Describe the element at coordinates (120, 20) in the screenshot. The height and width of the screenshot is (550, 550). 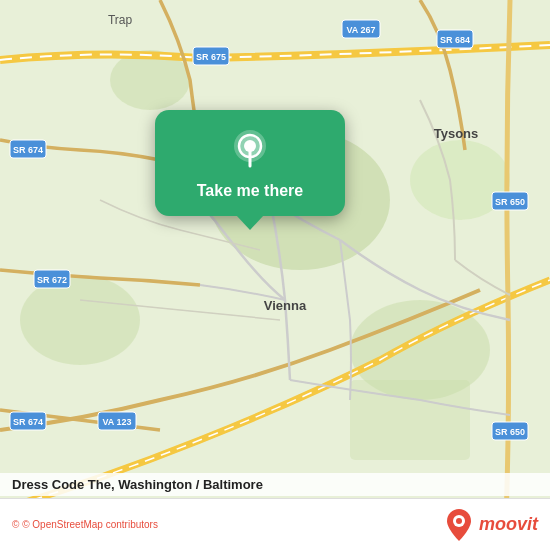
I see `svg-text: Trap` at that location.